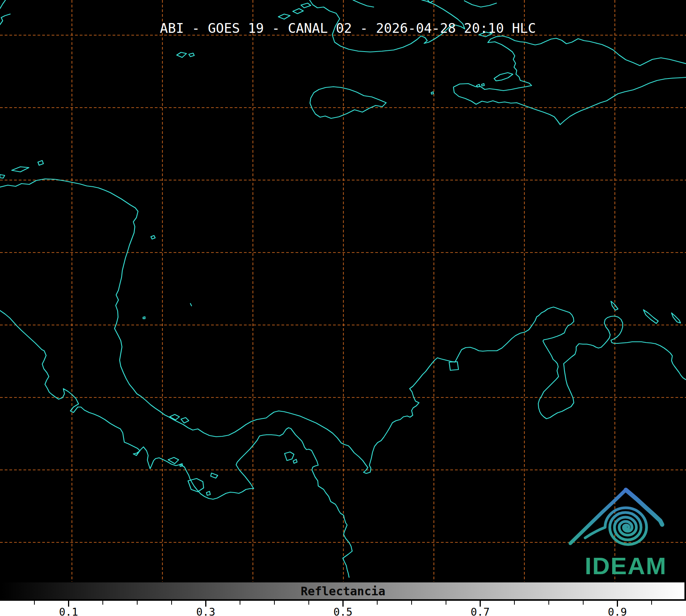  Describe the element at coordinates (614, 305) in the screenshot. I see `coastline-aruba` at that location.